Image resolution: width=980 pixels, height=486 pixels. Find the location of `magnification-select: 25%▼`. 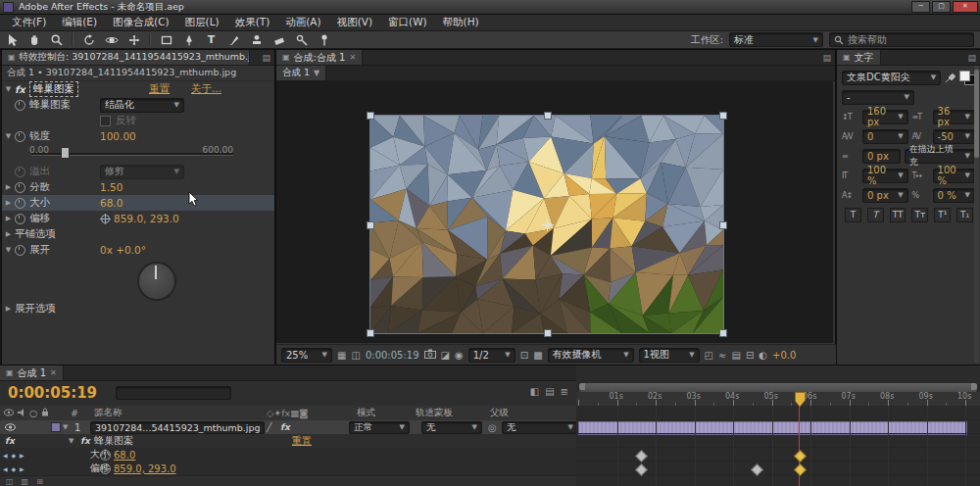

magnification-select: 25%▼ is located at coordinates (307, 355).